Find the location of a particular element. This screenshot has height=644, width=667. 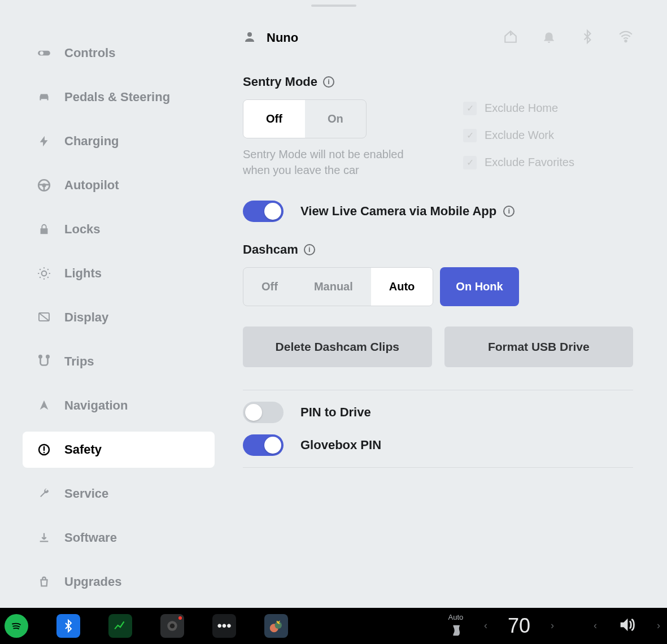

sidebar-item-charging: Charging is located at coordinates (119, 141).